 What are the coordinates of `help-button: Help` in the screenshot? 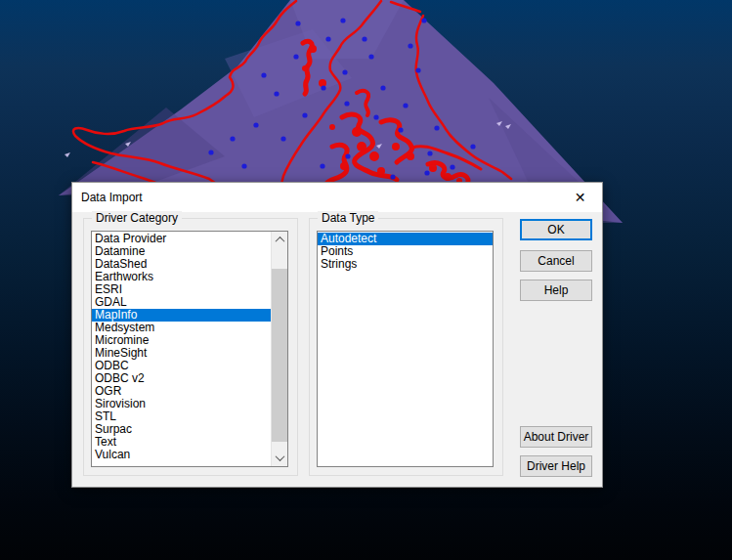 It's located at (556, 290).